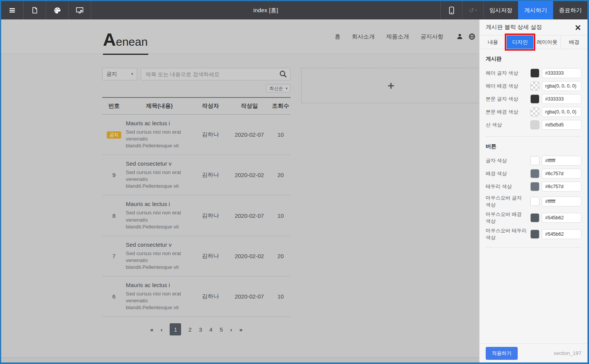  Describe the element at coordinates (12, 10) in the screenshot. I see `menu-button` at that location.